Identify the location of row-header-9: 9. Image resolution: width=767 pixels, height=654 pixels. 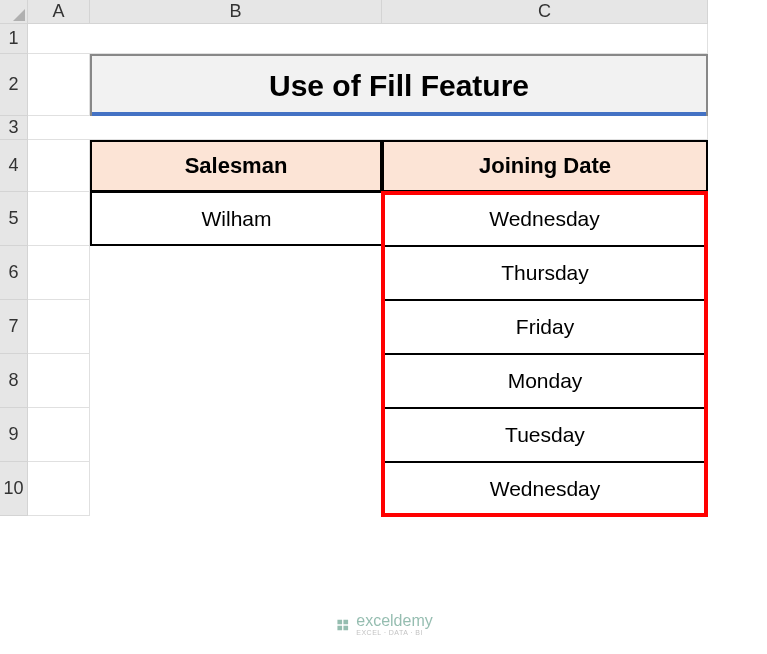
(14, 435).